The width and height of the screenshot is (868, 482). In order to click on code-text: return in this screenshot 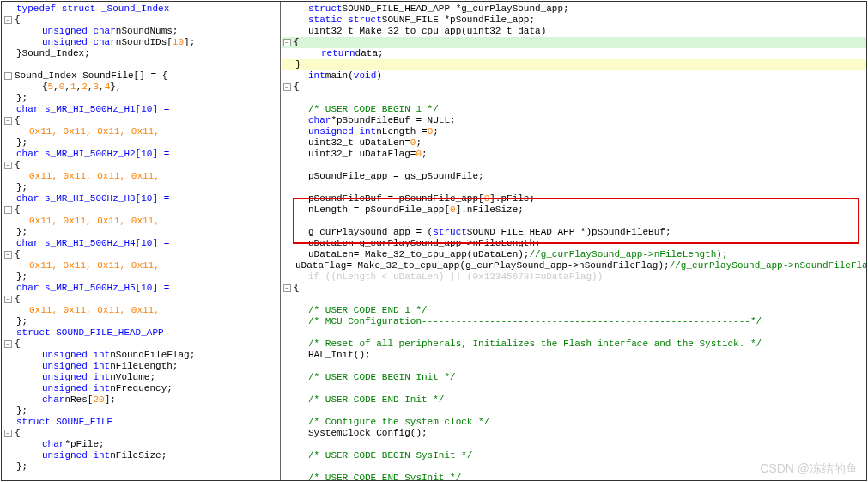, I will do `click(338, 53)`.